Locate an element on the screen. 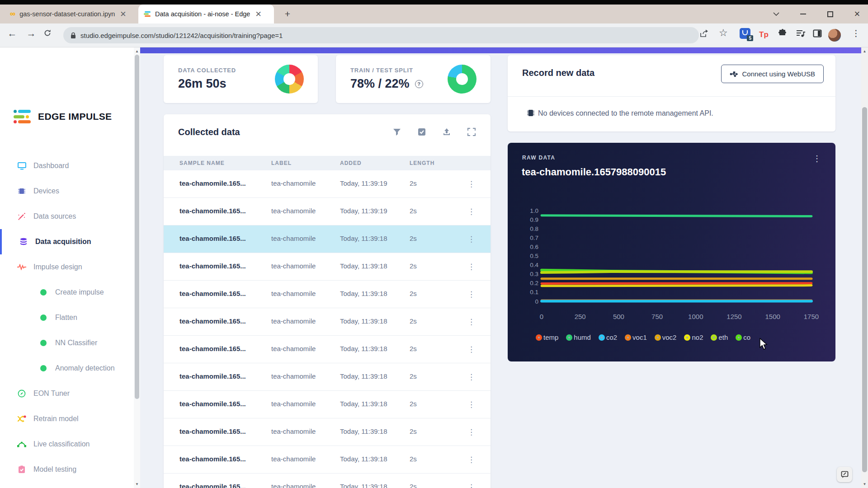 The width and height of the screenshot is (868, 488). sidebar-item-data-acquisition: Data acquisition is located at coordinates (67, 242).